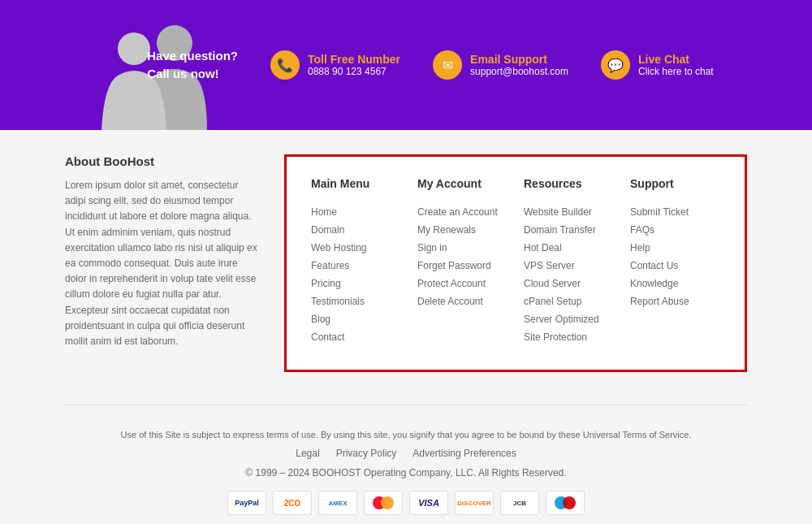  I want to click on footer-link-advertising: Advertising Preferences, so click(464, 453).